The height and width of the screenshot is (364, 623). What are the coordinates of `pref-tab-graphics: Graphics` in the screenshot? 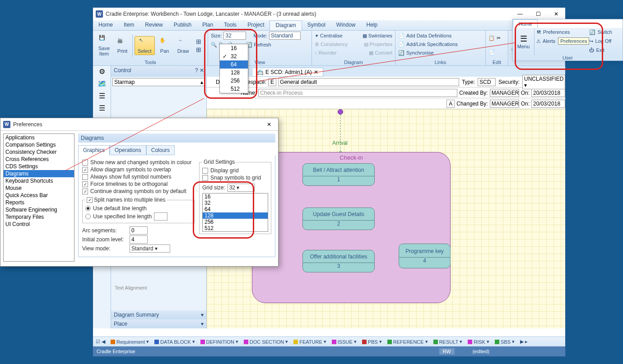 It's located at (94, 150).